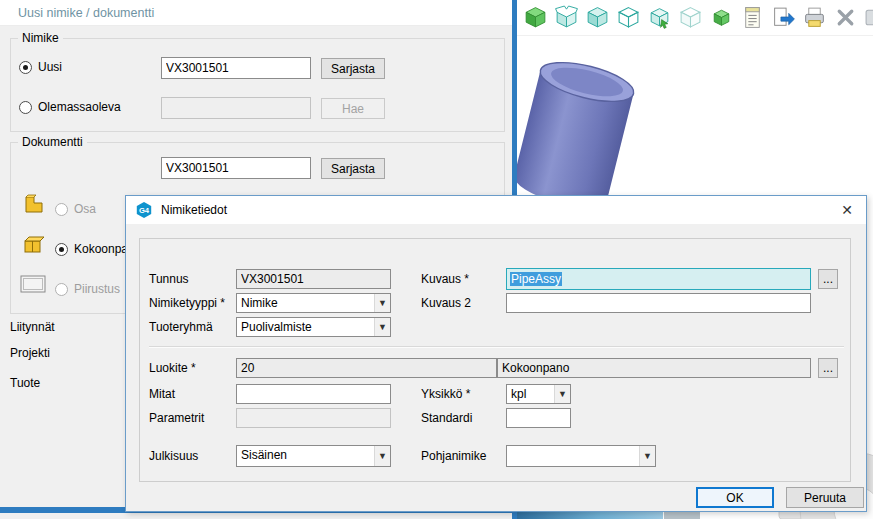 Image resolution: width=873 pixels, height=519 pixels. What do you see at coordinates (445, 279) in the screenshot?
I see `kuvaus-label: Kuvaus *` at bounding box center [445, 279].